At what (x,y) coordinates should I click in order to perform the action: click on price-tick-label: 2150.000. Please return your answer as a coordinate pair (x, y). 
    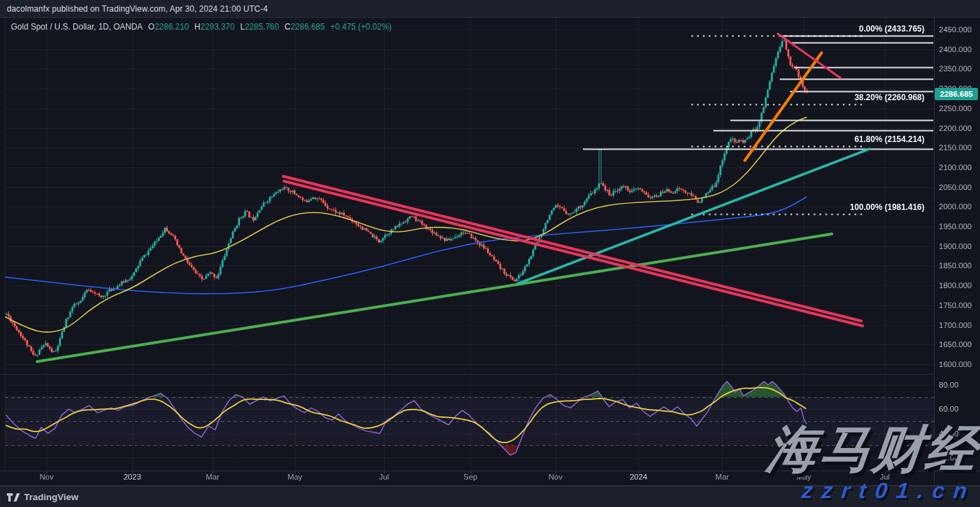
    Looking at the image, I should click on (955, 148).